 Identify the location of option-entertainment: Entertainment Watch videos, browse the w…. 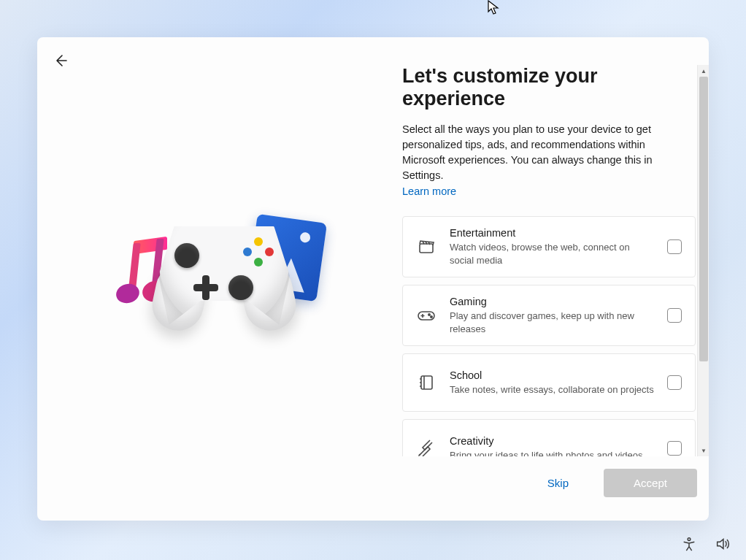
(549, 247).